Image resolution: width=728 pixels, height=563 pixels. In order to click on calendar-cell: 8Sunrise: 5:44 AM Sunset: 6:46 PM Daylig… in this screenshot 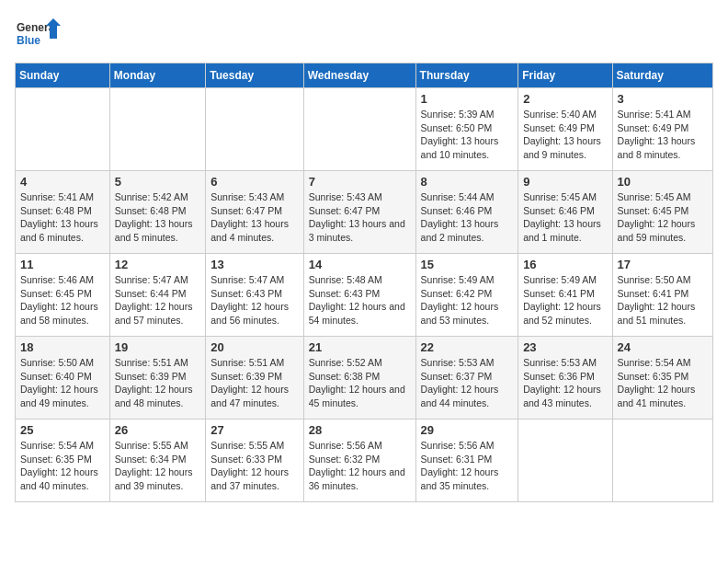, I will do `click(467, 213)`.